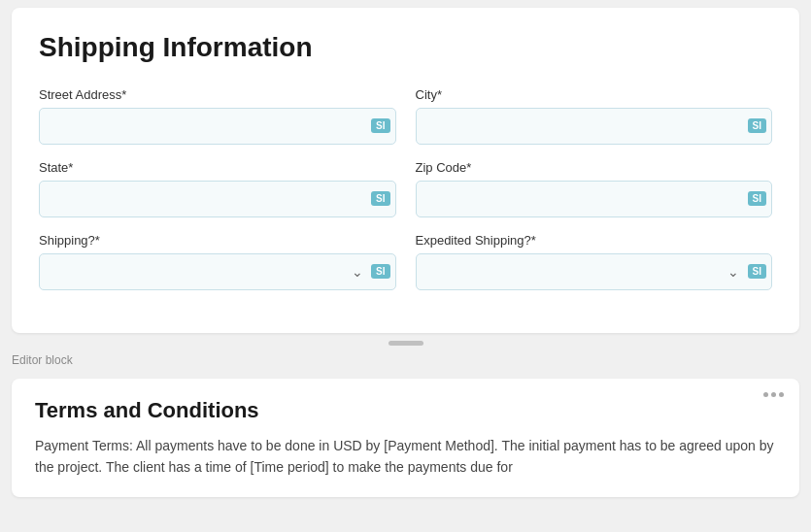  What do you see at coordinates (218, 199) in the screenshot?
I see `state-input-wrapper: SI` at bounding box center [218, 199].